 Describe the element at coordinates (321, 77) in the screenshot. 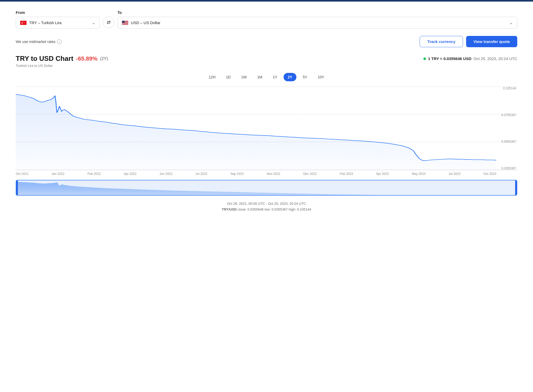

I see `tab-10y: 10Y` at that location.